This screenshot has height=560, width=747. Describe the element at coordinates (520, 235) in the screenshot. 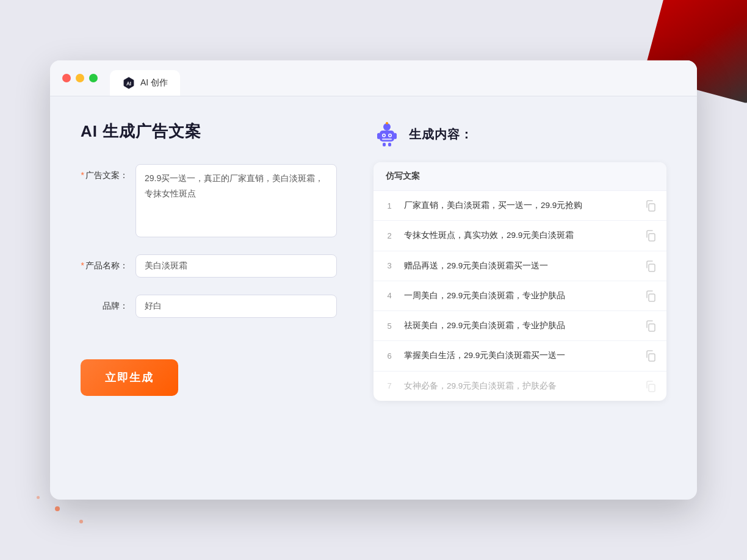

I see `table-row: 2 专抹女性斑点，真实功效，29.9元美白淡斑霜` at that location.